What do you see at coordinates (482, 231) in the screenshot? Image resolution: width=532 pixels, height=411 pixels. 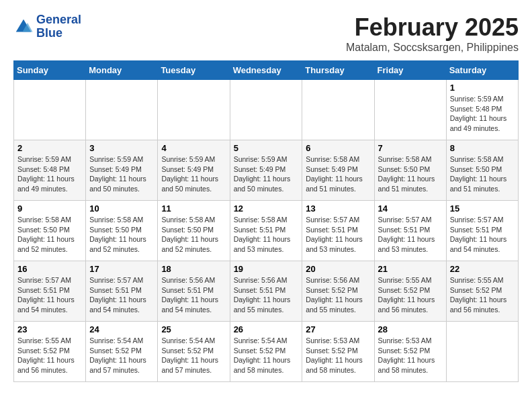 I see `calendar-cell: 15Sunrise: 5:57 AM Sunset: 5:51 PM Dayli…` at bounding box center [482, 231].